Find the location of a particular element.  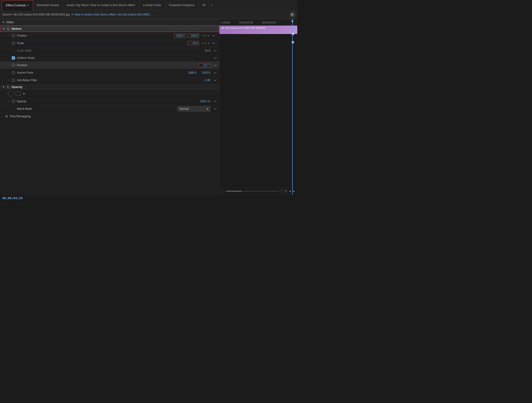

anti-flicker-reset: ↩ is located at coordinates (215, 80).